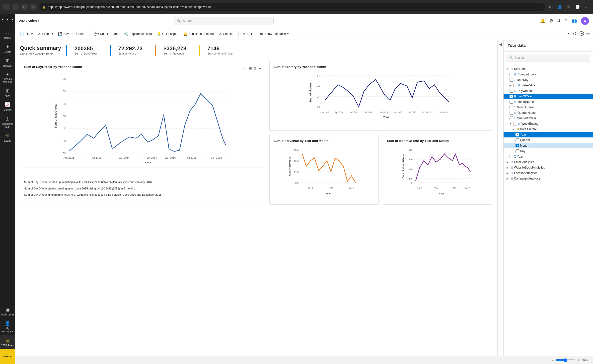 The image size is (593, 364). Describe the element at coordinates (295, 34) in the screenshot. I see `toolbar-more-button: ⋯` at that location.